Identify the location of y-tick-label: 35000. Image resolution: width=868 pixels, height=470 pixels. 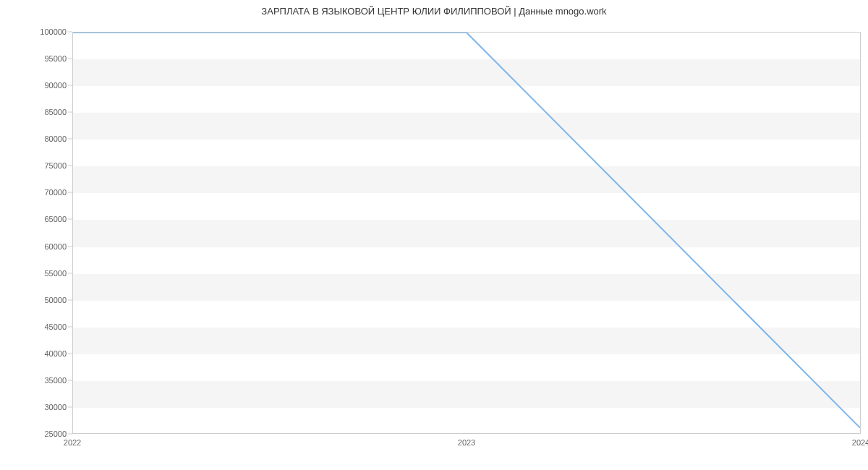
(55, 380).